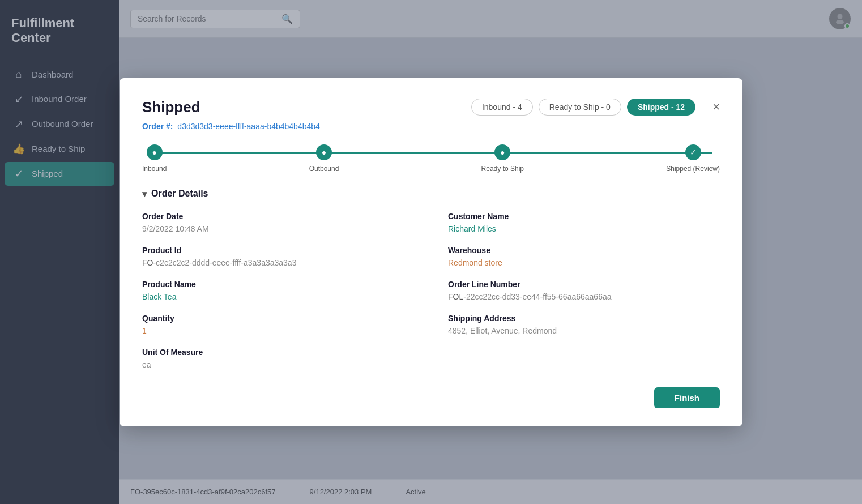 The image size is (862, 504). I want to click on detail-label: Customer Name, so click(584, 216).